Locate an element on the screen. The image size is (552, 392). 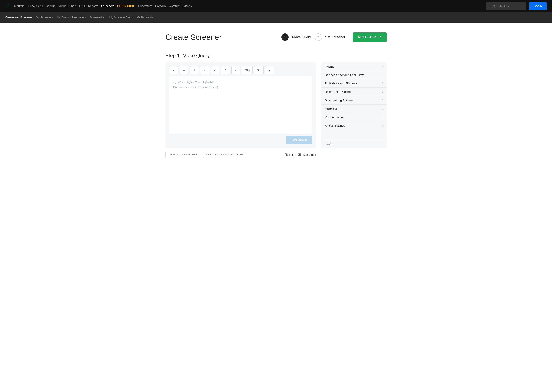
nav-screeners: Screeners is located at coordinates (108, 6).